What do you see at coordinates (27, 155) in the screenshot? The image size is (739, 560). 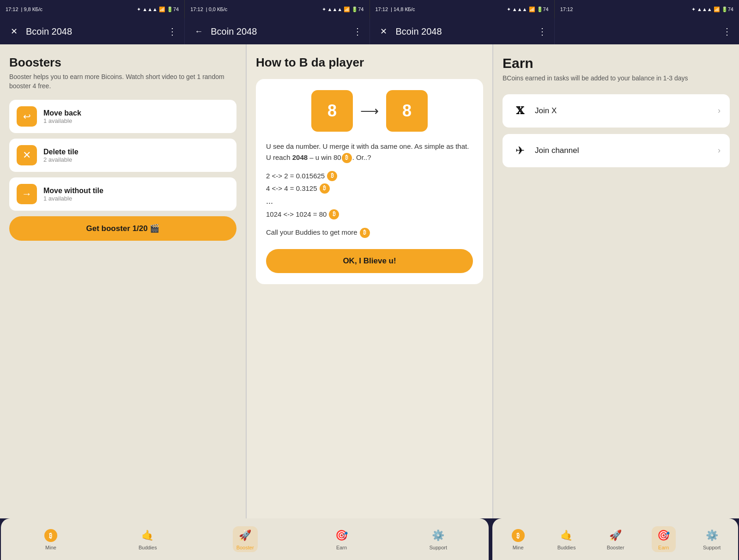 I see `delete-tile-icon: ✕` at bounding box center [27, 155].